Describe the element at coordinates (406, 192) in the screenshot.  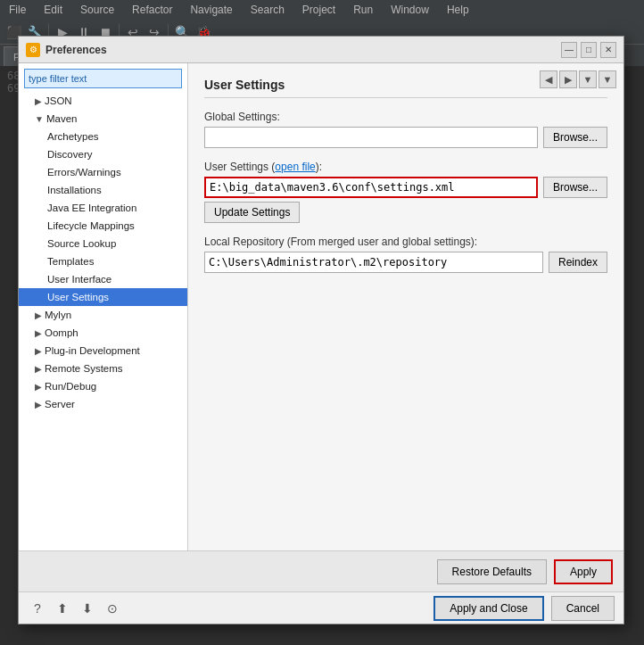
I see `user-settings-group: User Settings (open file): Browse... Upd…` at that location.